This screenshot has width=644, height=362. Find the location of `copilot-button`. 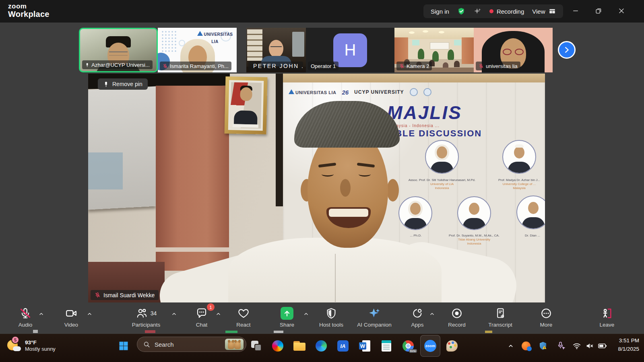

copilot-button is located at coordinates (278, 346).